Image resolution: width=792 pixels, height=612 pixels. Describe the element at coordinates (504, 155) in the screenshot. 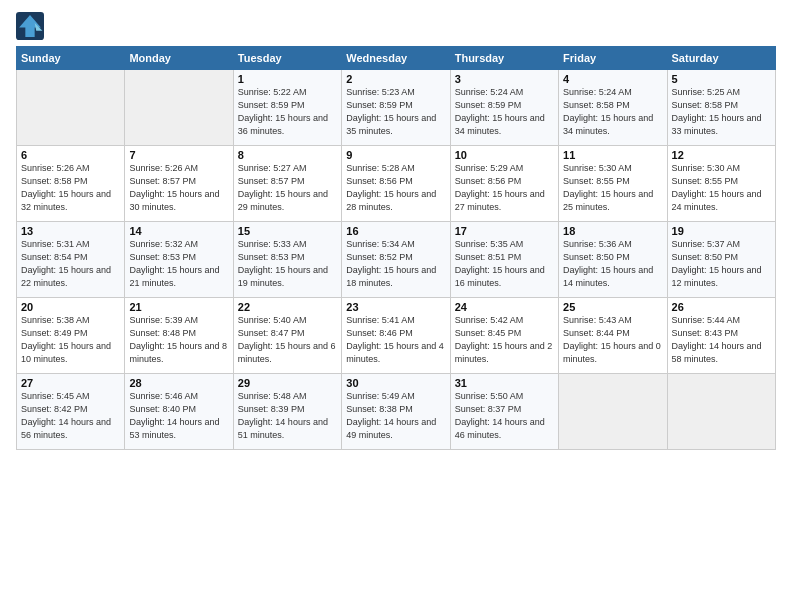

I see `day-number: 10` at that location.